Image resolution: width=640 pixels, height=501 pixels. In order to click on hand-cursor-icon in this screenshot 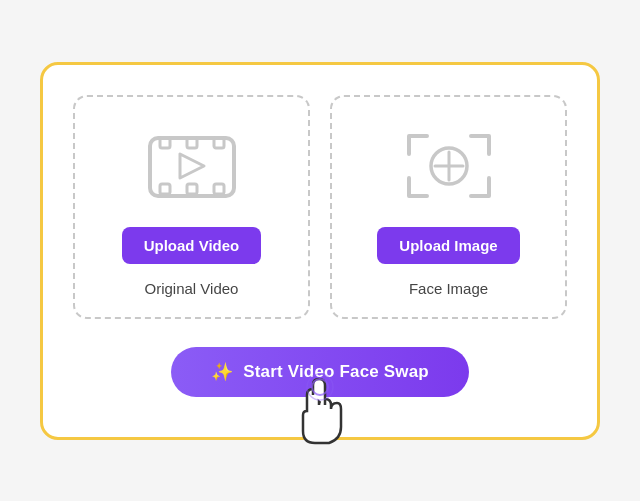, I will do `click(320, 413)`.